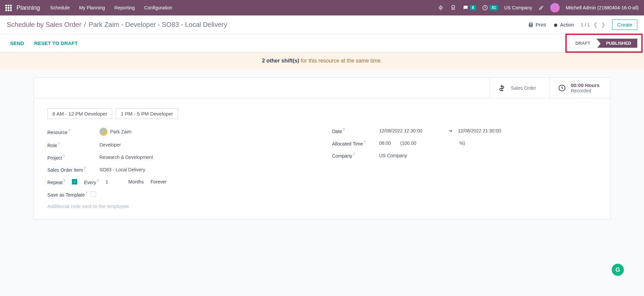 The image size is (644, 296). I want to click on role-value: Developer, so click(206, 145).